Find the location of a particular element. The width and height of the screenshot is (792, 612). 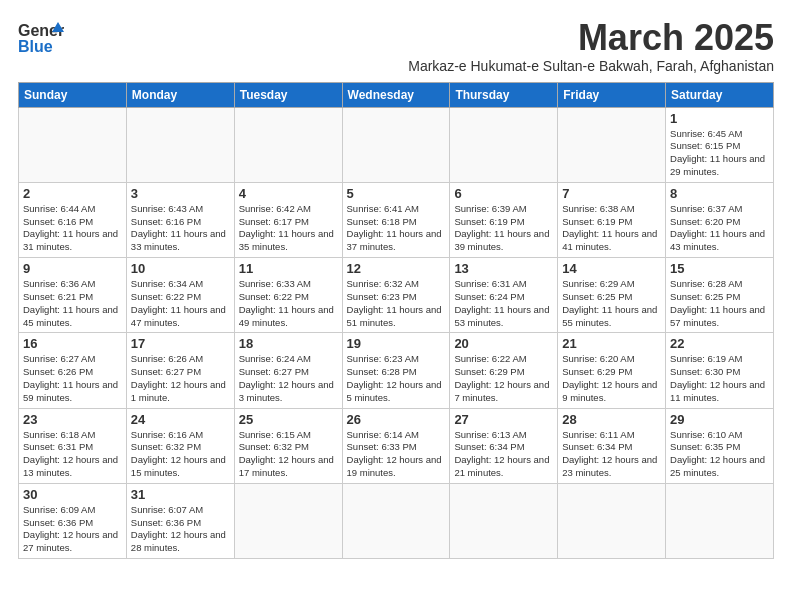

day-number: 16 is located at coordinates (72, 344).